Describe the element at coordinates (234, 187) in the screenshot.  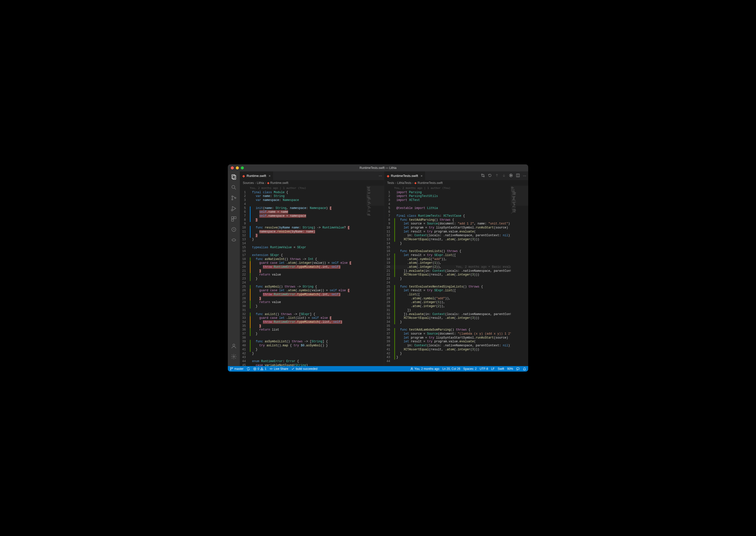
I see `search-icon` at that location.